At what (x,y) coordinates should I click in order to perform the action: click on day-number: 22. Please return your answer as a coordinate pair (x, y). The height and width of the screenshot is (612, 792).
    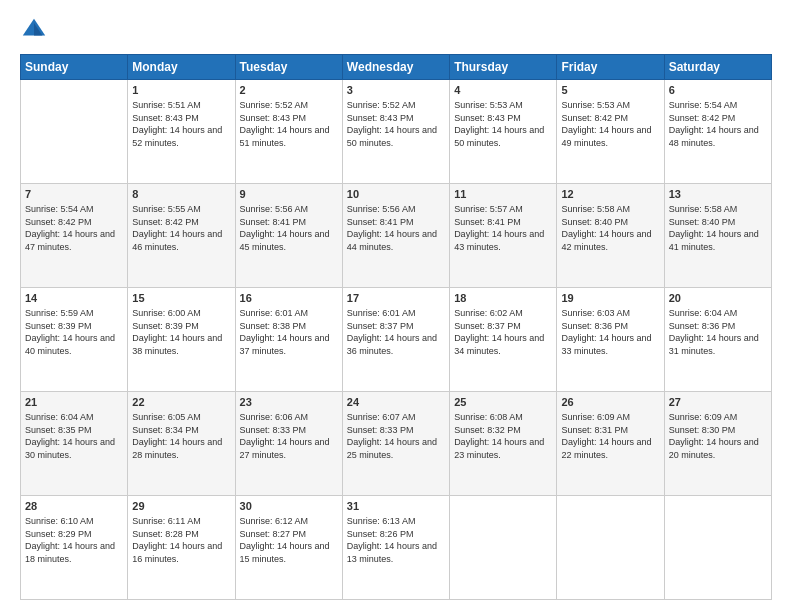
    Looking at the image, I should click on (181, 402).